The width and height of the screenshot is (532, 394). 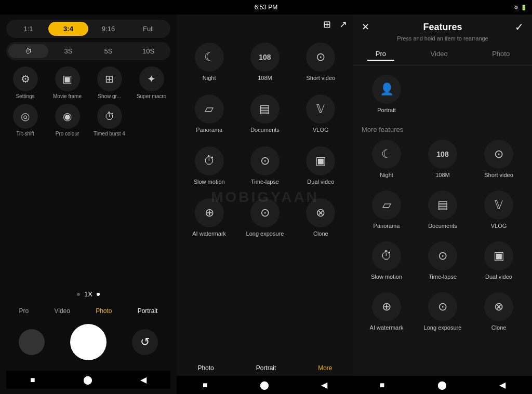 I want to click on middle-tab-more: More, so click(x=325, y=368).